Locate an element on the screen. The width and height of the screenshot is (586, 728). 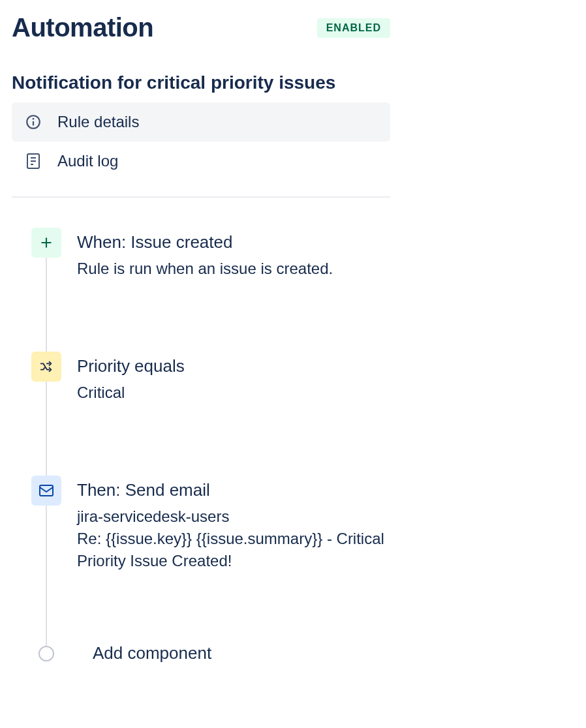
flow-step-action: Then: Send email jira-servicedesk-users … is located at coordinates (211, 523).